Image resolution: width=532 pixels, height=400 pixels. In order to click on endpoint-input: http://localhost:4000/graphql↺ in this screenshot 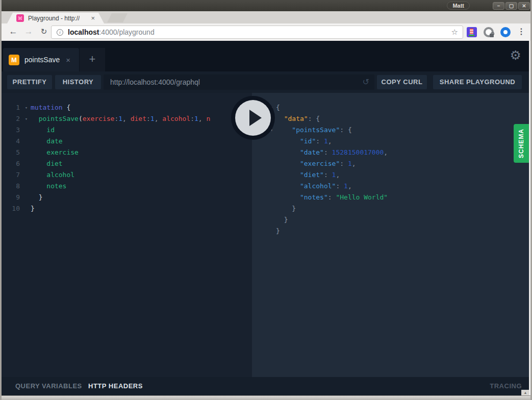, I will do `click(239, 82)`.